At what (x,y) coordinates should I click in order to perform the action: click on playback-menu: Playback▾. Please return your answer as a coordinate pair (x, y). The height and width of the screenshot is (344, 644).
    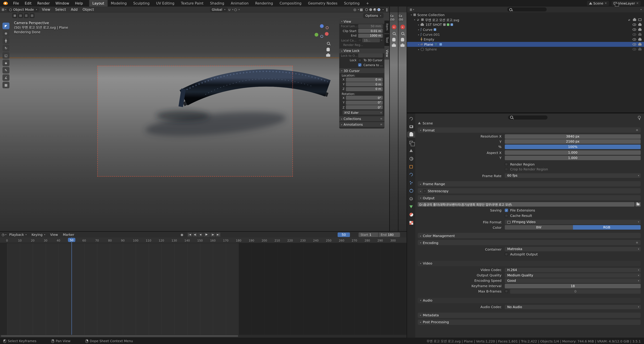
    Looking at the image, I should click on (18, 234).